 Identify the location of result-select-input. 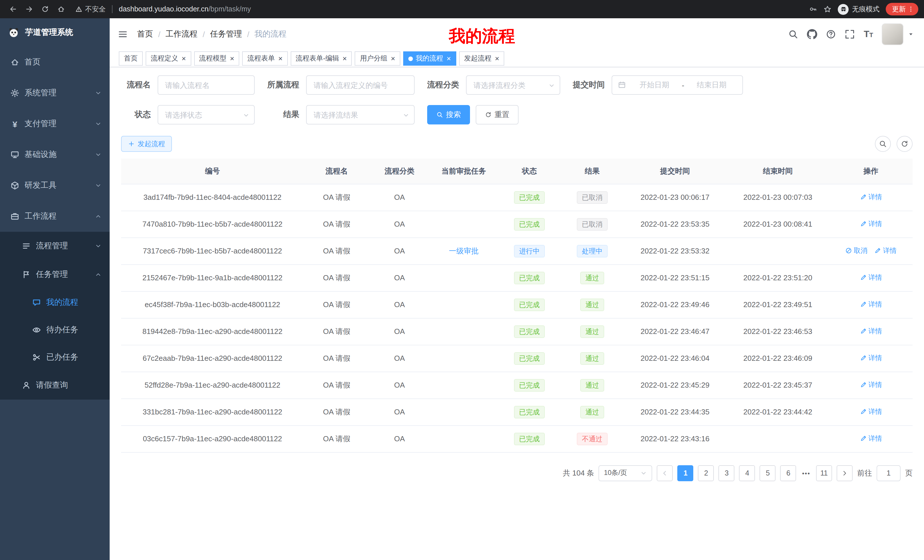
(360, 115).